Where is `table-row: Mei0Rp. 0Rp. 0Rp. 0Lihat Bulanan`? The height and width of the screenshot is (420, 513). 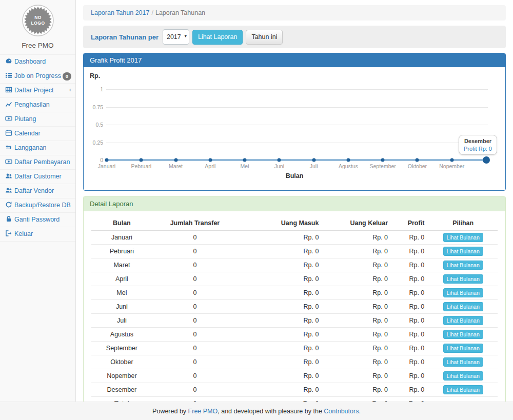 table-row: Mei0Rp. 0Rp. 0Rp. 0Lihat Bulanan is located at coordinates (294, 293).